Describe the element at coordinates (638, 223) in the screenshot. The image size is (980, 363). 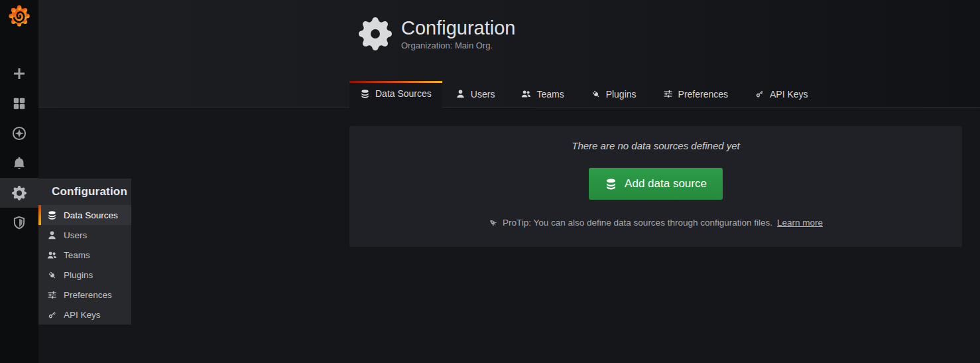
I see `protip-text: ProTip: You can also define data sources…` at that location.